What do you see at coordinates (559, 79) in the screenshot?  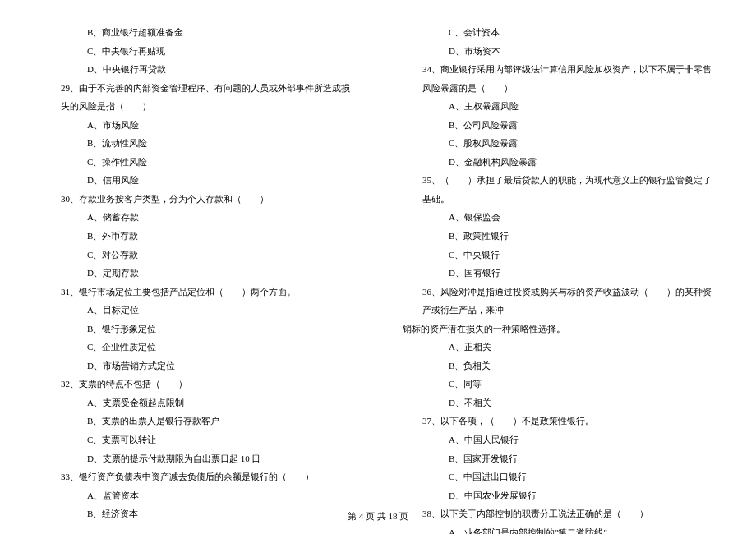 I see `question-34: 34、商业银行采用内部评级法计算信用风险加权资产，以下不属于非零售风险暴露的是（…` at bounding box center [559, 79].